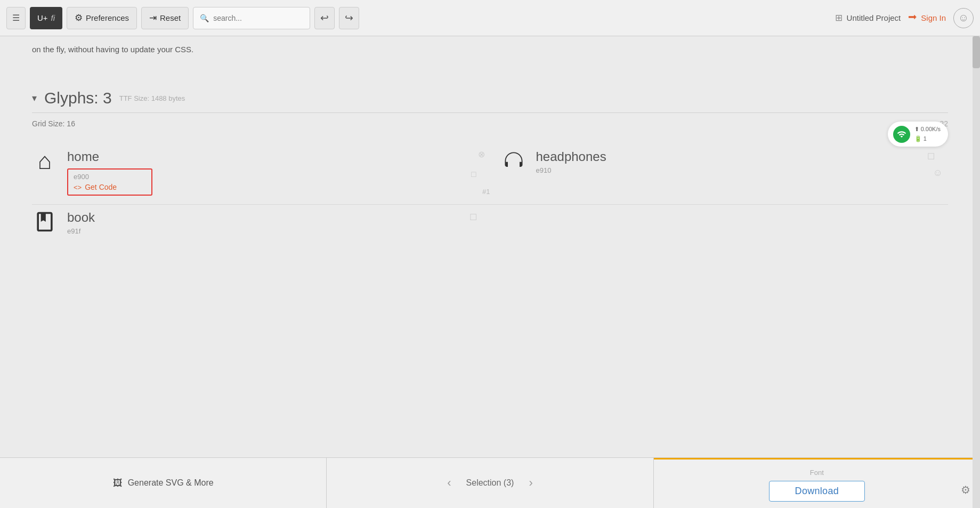 This screenshot has width=980, height=508. What do you see at coordinates (966, 490) in the screenshot?
I see `settings-gear-icon: ⚙` at bounding box center [966, 490].